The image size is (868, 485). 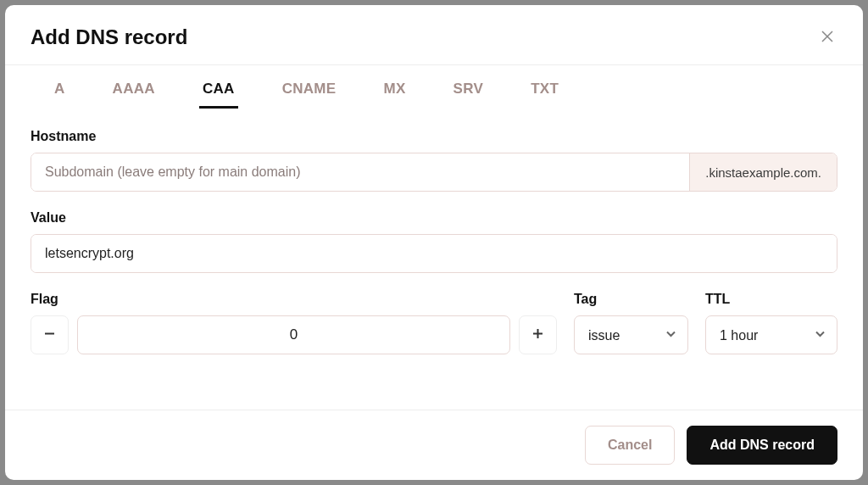 What do you see at coordinates (827, 37) in the screenshot?
I see `close-button` at bounding box center [827, 37].